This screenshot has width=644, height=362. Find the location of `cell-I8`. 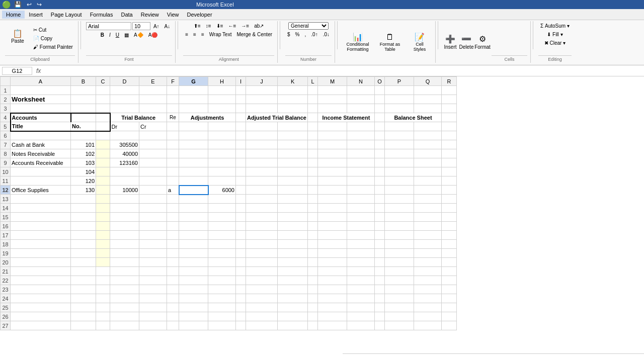

cell-I8 is located at coordinates (241, 154).